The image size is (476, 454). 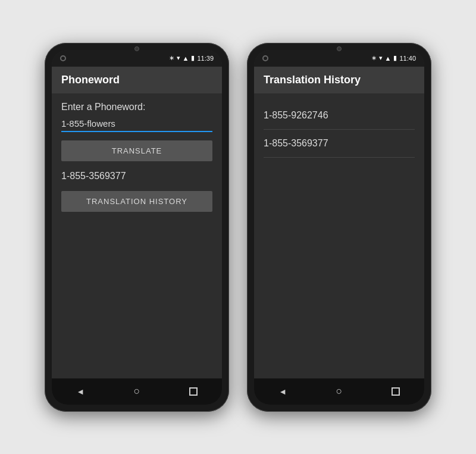 I want to click on bluetooth-icon: ∗, so click(x=171, y=58).